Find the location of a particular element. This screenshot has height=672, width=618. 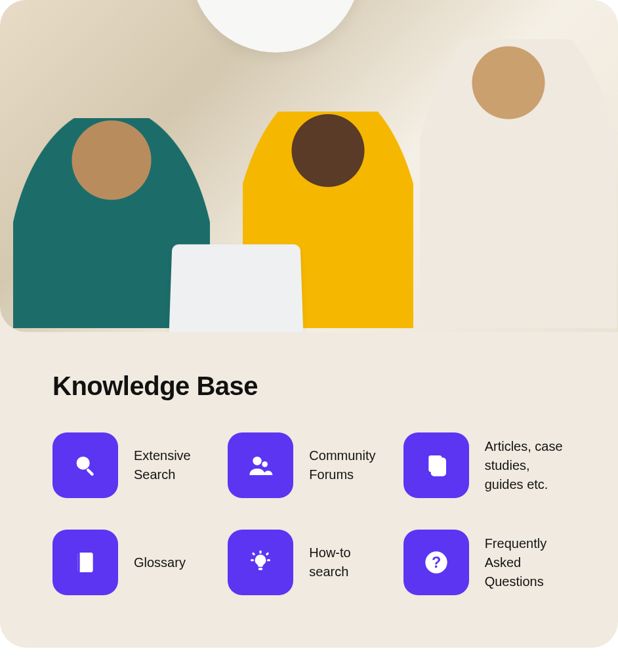

feature-glossary: Glossary is located at coordinates (134, 562).